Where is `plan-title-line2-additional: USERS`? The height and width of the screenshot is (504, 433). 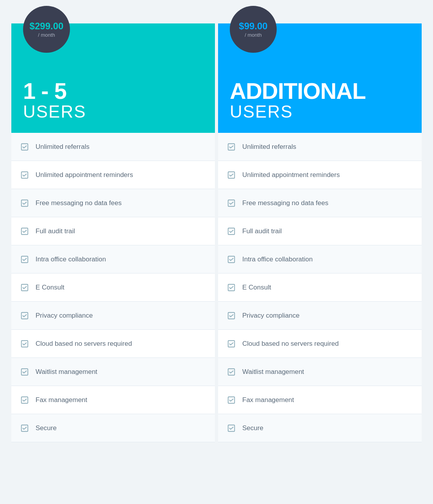
plan-title-line2-additional: USERS is located at coordinates (320, 112).